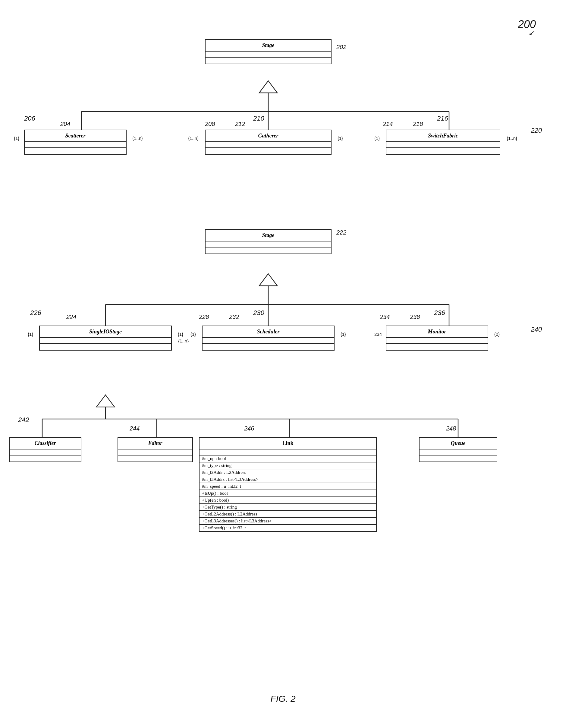 The image size is (566, 728). Describe the element at coordinates (288, 487) in the screenshot. I see `link-attr-5: #m_speed : u_int32_t` at that location.